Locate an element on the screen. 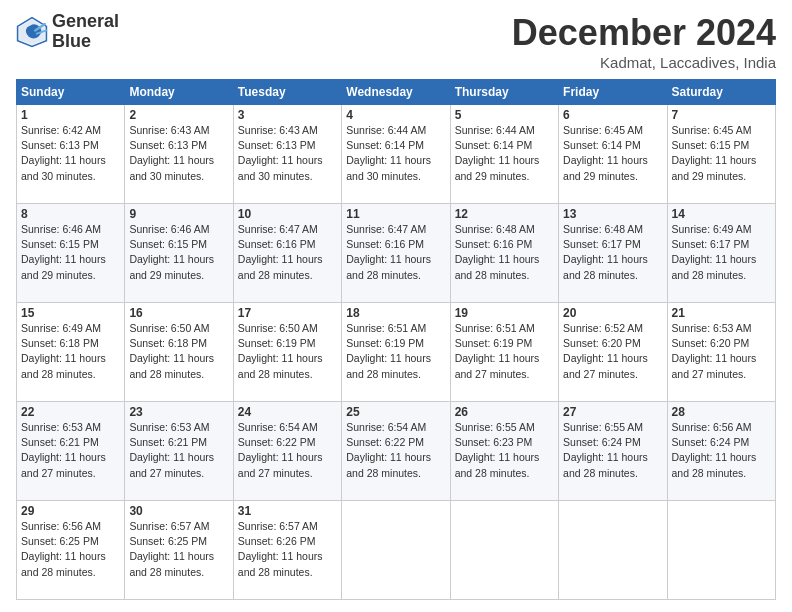  day-number: 27 is located at coordinates (612, 412).